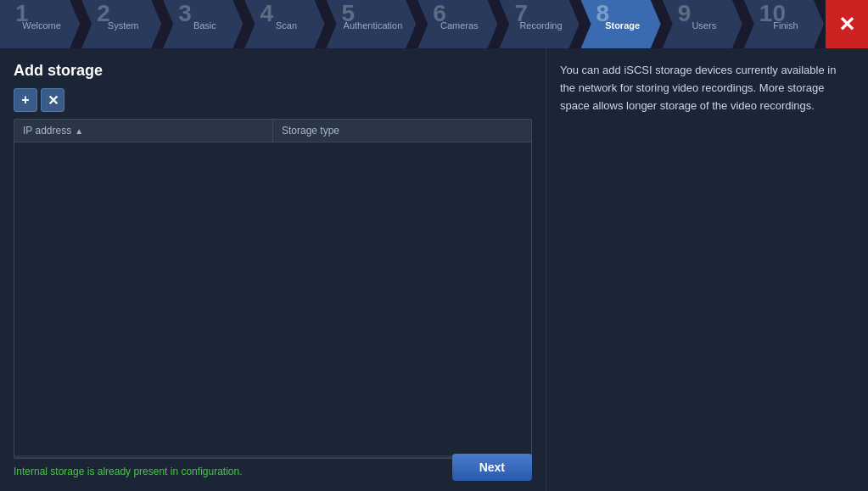  I want to click on step-label-recording: Recording, so click(540, 25).